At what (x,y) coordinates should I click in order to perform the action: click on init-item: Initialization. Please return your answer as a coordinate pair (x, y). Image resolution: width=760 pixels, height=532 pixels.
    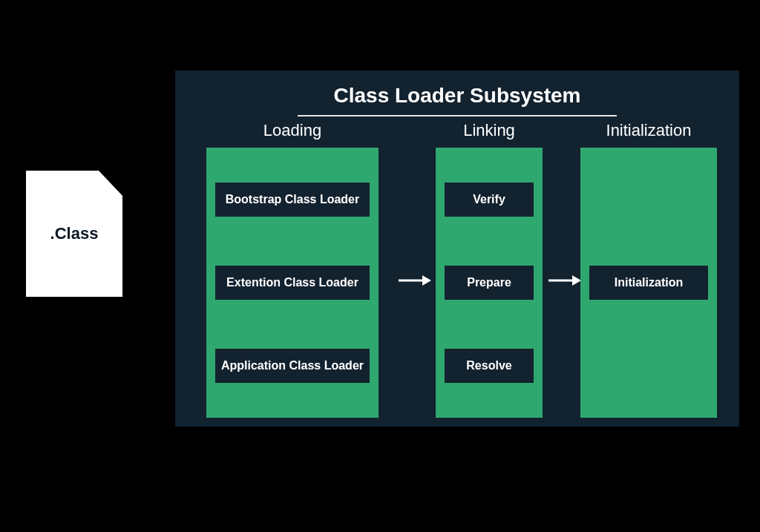
    Looking at the image, I should click on (649, 283).